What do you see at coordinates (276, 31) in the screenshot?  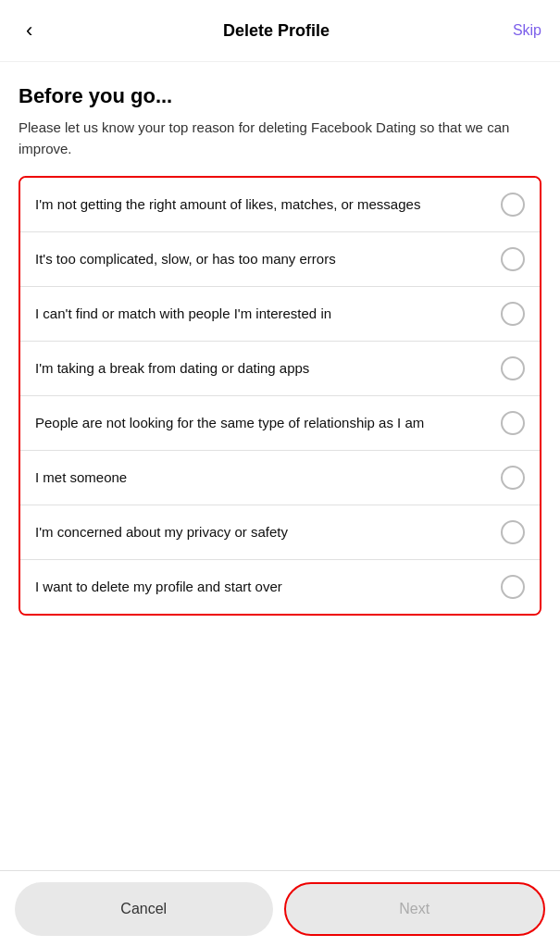 I see `page-title: Delete Profile` at bounding box center [276, 31].